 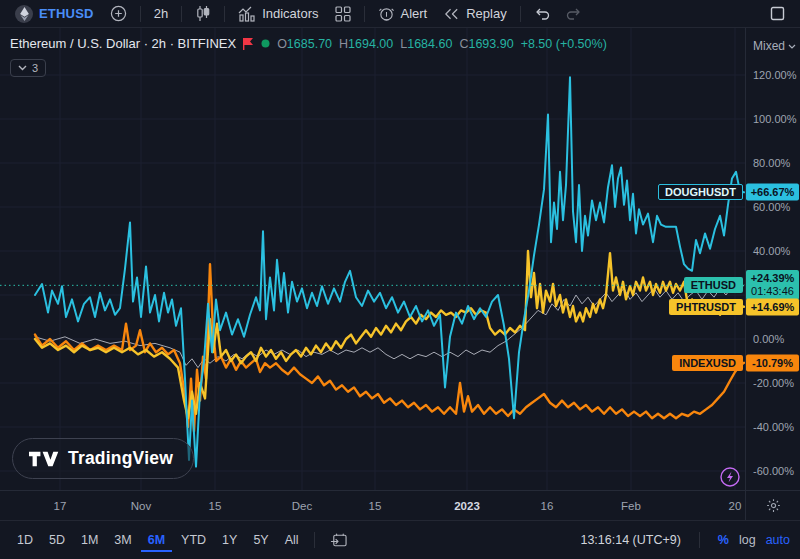 What do you see at coordinates (57, 540) in the screenshot?
I see `range-button-5d: 5D` at bounding box center [57, 540].